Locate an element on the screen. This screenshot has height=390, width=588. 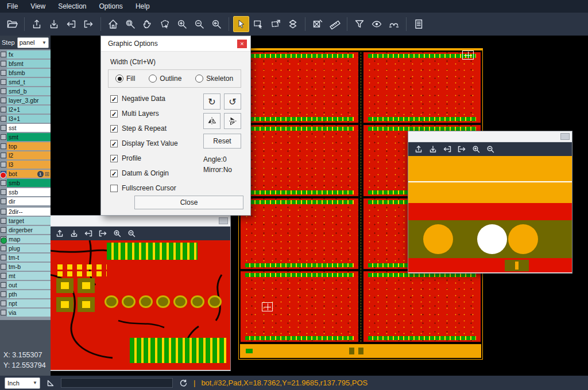
open-folder-button is located at coordinates (12, 24).